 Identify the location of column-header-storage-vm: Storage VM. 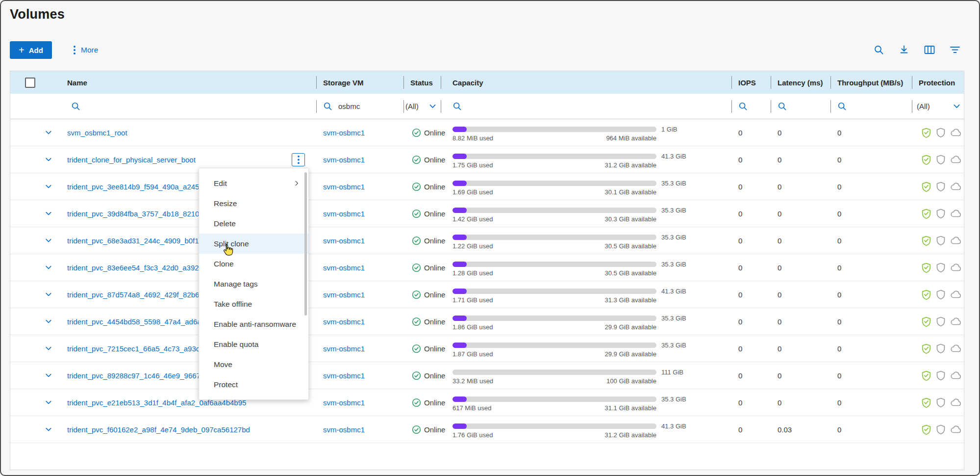
(360, 82).